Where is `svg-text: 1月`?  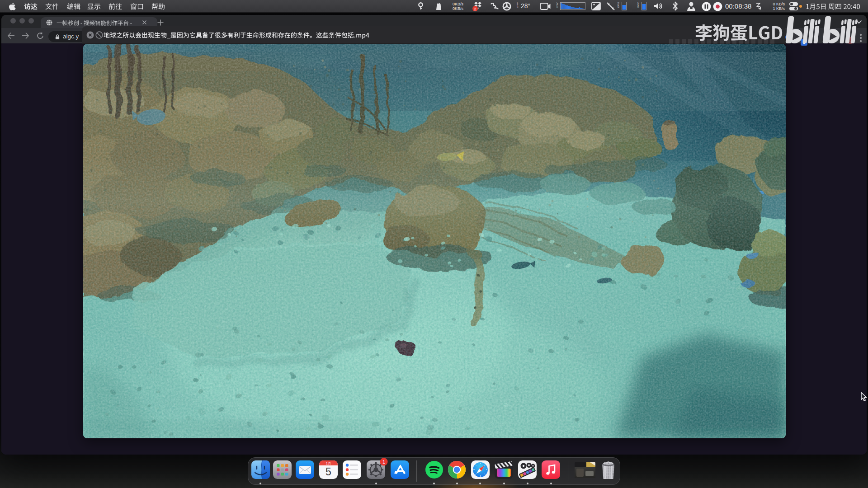
svg-text: 1月 is located at coordinates (328, 464).